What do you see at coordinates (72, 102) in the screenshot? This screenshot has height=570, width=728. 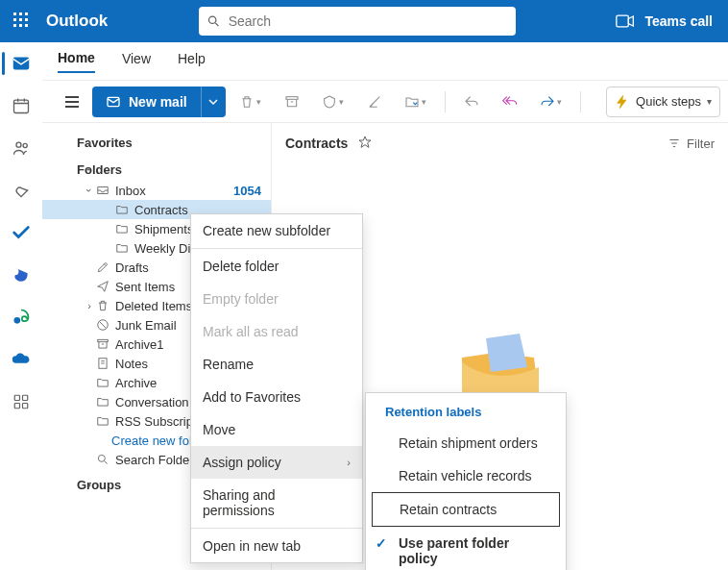 I see `hamburger-button` at bounding box center [72, 102].